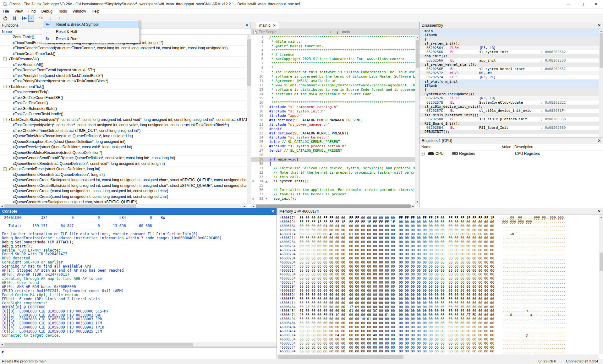 Image resolution: width=603 pixels, height=364 pixels. I want to click on memory-row: 46008414 00 00 00 00 00 00 00 00 00 00 0…, so click(439, 303).